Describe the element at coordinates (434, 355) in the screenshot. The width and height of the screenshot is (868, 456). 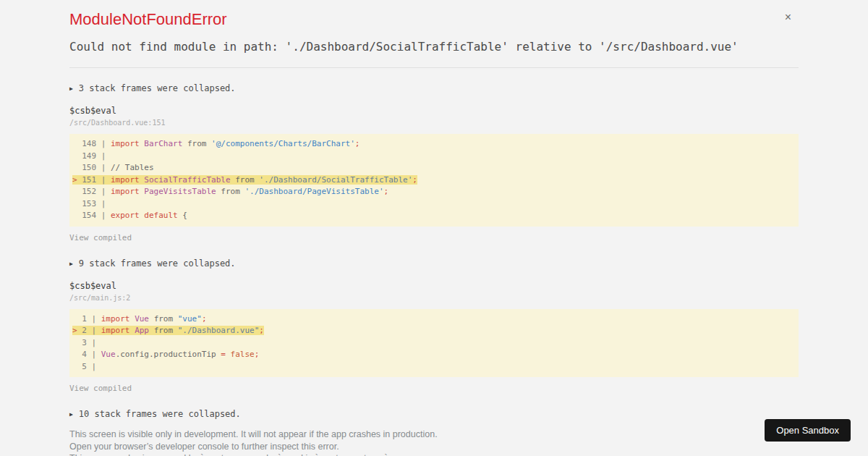
I see `code-line: 4 | Vue.config.productionTip = false;` at that location.